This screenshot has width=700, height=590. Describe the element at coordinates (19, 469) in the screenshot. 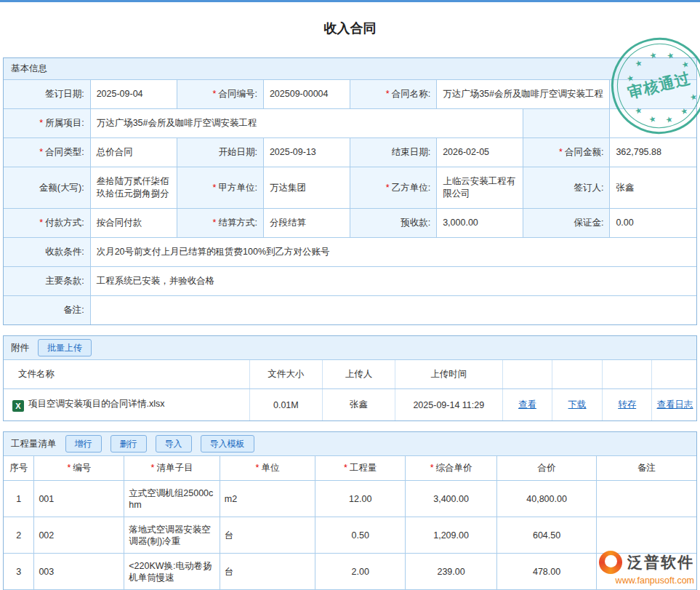

I see `col-seq: 序号` at that location.